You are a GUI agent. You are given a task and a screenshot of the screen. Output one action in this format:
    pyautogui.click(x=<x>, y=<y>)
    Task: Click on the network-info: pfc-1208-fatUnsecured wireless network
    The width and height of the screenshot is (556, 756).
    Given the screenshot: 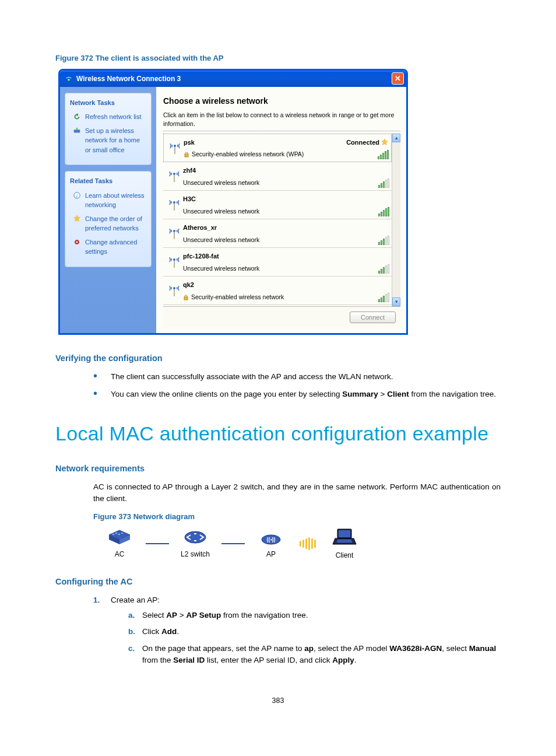 What is the action you would take?
    pyautogui.click(x=260, y=262)
    